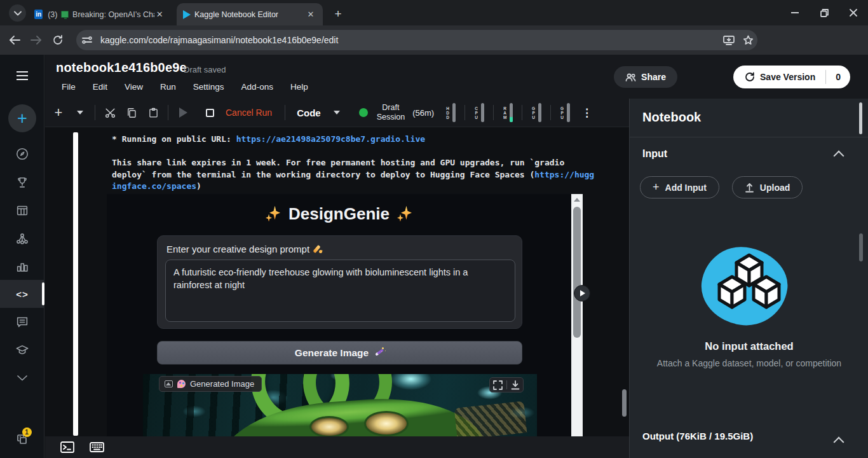  I want to click on collapse-output-icon, so click(839, 443).